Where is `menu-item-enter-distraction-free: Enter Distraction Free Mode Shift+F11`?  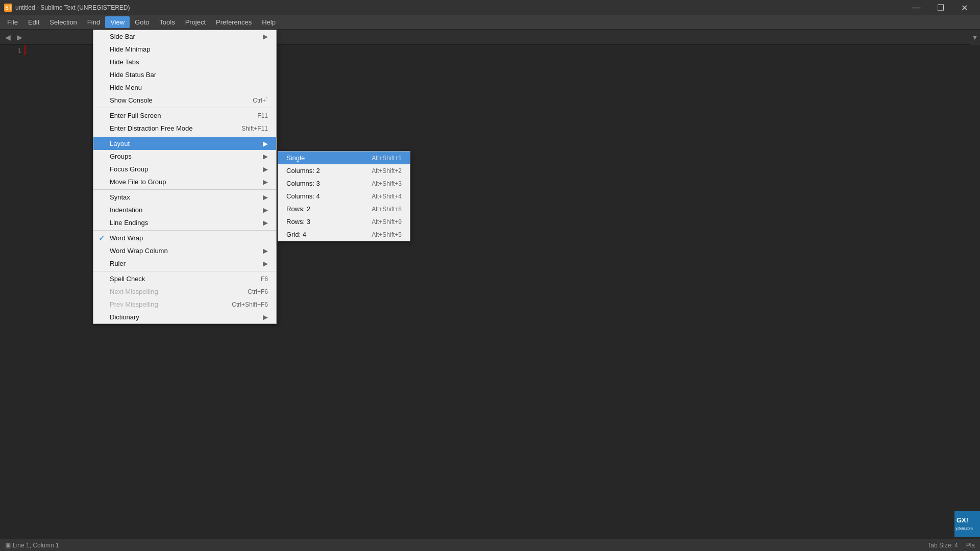 menu-item-enter-distraction-free: Enter Distraction Free Mode Shift+F11 is located at coordinates (185, 129).